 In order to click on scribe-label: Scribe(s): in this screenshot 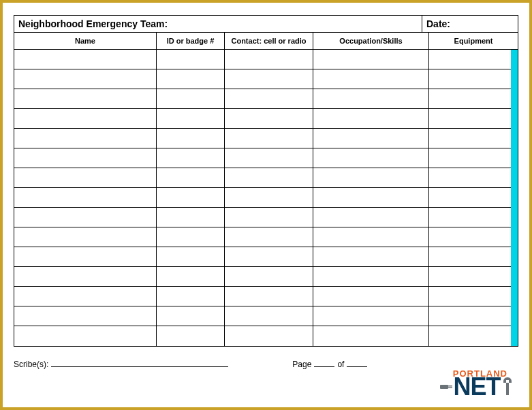, I will do `click(31, 364)`.